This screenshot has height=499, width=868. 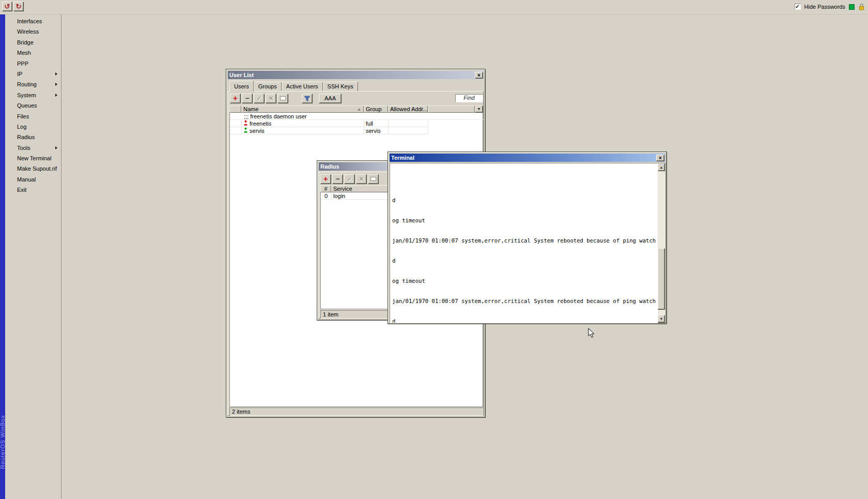 What do you see at coordinates (33, 179) in the screenshot?
I see `sidebar-item-manual: Manual` at bounding box center [33, 179].